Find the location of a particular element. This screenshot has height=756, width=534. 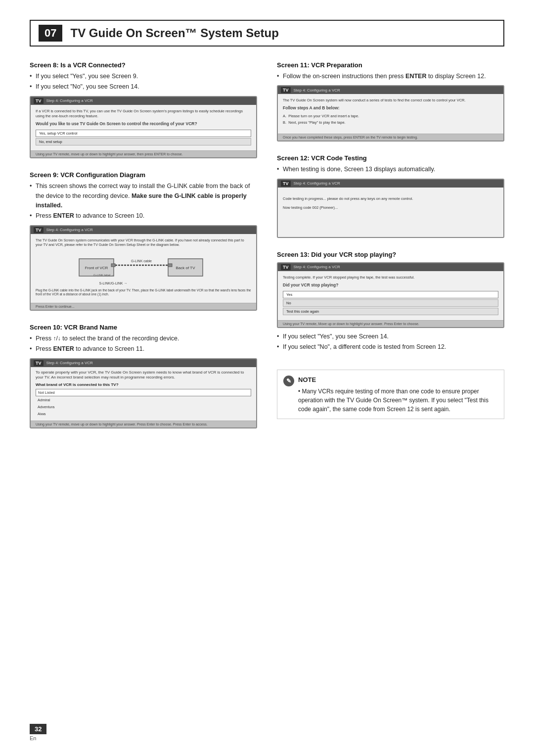

screen10-section: Screen 10: VCR Brand Name Press ↑/↓ to s… is located at coordinates (143, 376).